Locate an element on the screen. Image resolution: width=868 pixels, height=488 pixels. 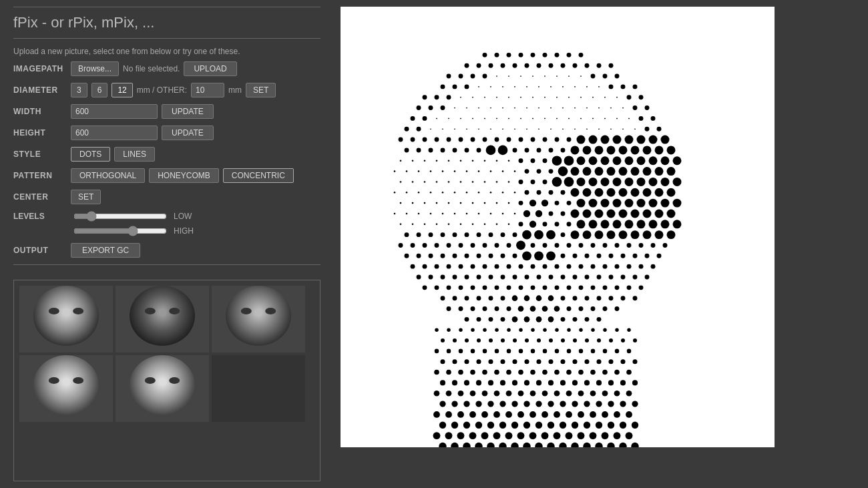
diameter-3-button: 3 is located at coordinates (79, 90).